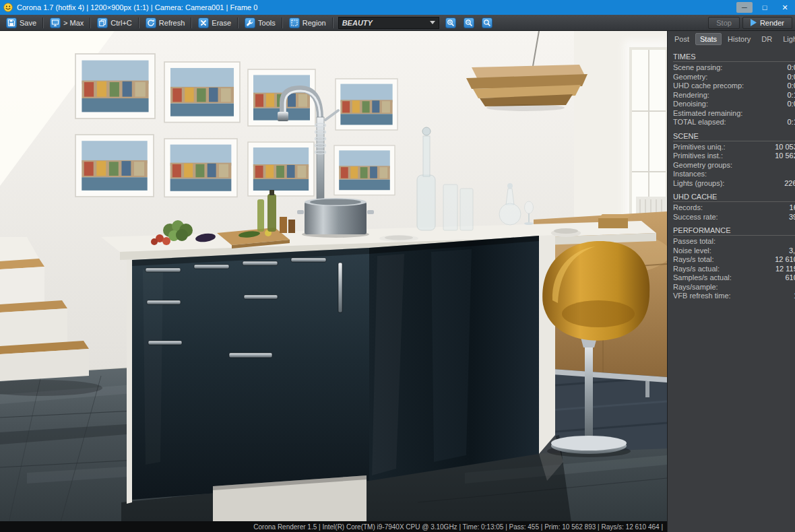 This screenshot has width=795, height=532. What do you see at coordinates (732, 174) in the screenshot?
I see `stats-content: TIMES Scene parsing:0:00:10 Geometry:0:0…` at bounding box center [732, 174].